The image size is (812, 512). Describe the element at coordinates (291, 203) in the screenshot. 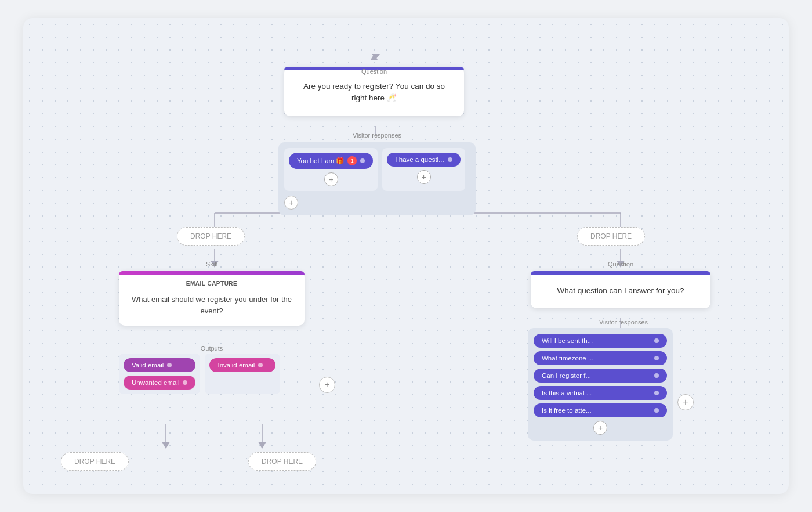

I see `add-response-col-button: +` at that location.